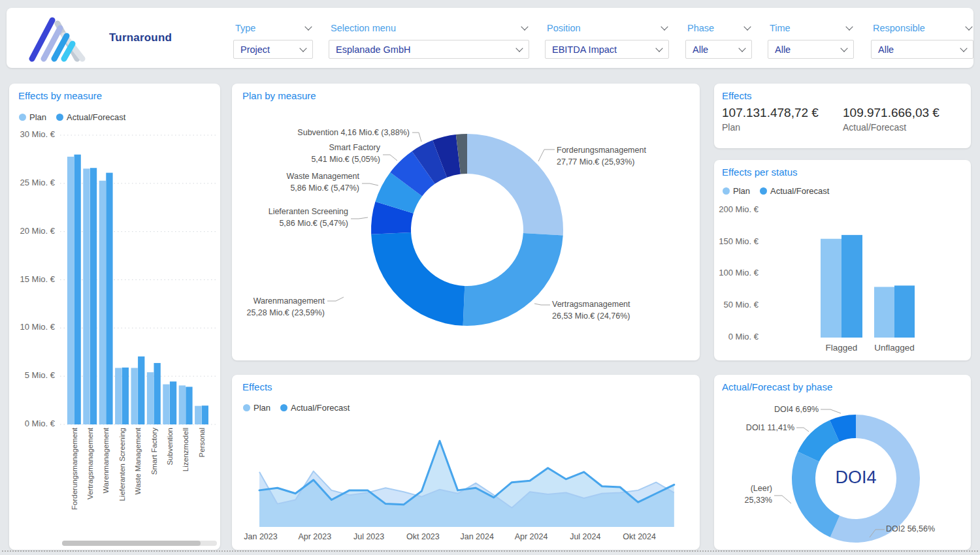 Image resolution: width=980 pixels, height=555 pixels. What do you see at coordinates (843, 260) in the screenshot?
I see `effects-per-status-chart` at bounding box center [843, 260].